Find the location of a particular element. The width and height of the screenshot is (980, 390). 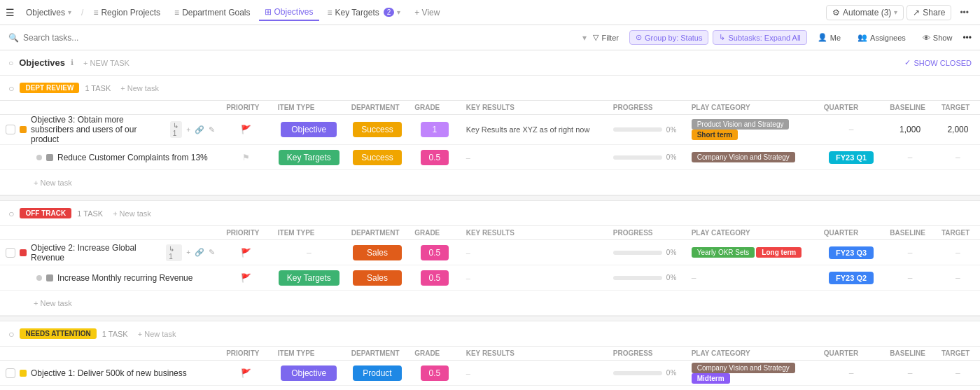

task-name-cell: Objective 1: Deliver 500k of new busines… is located at coordinates (111, 373).